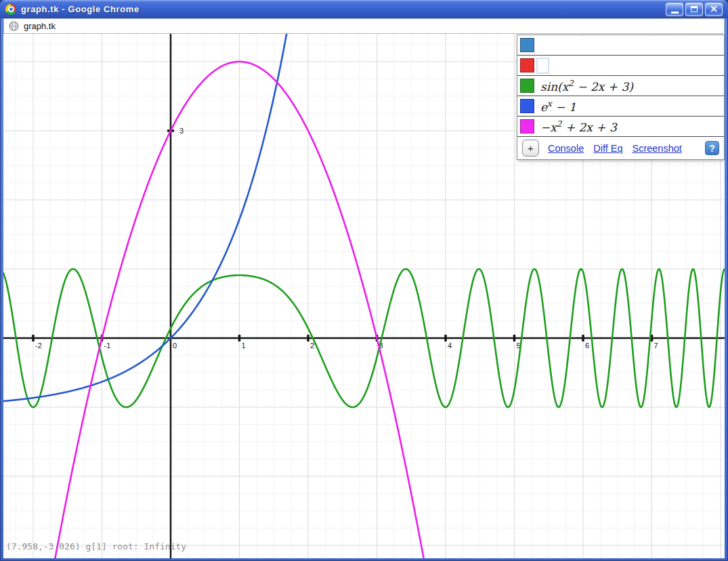 This screenshot has height=561, width=728. I want to click on maximize-icon, so click(694, 9).